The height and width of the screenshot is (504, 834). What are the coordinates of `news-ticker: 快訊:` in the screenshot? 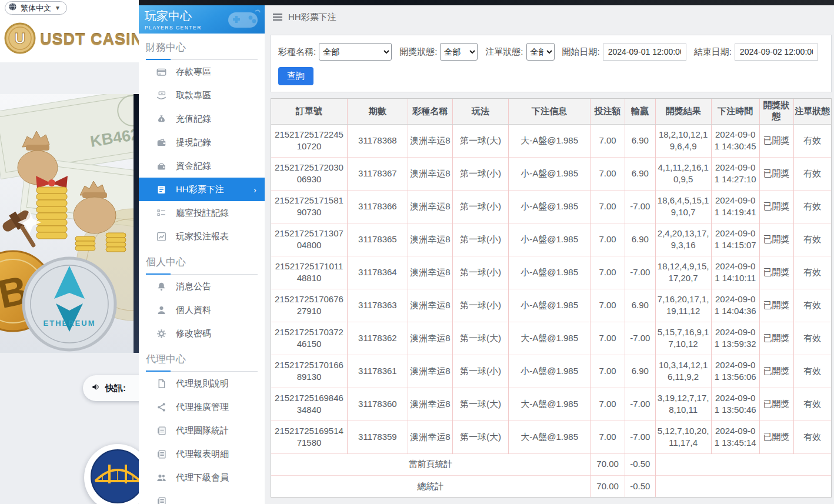 It's located at (111, 388).